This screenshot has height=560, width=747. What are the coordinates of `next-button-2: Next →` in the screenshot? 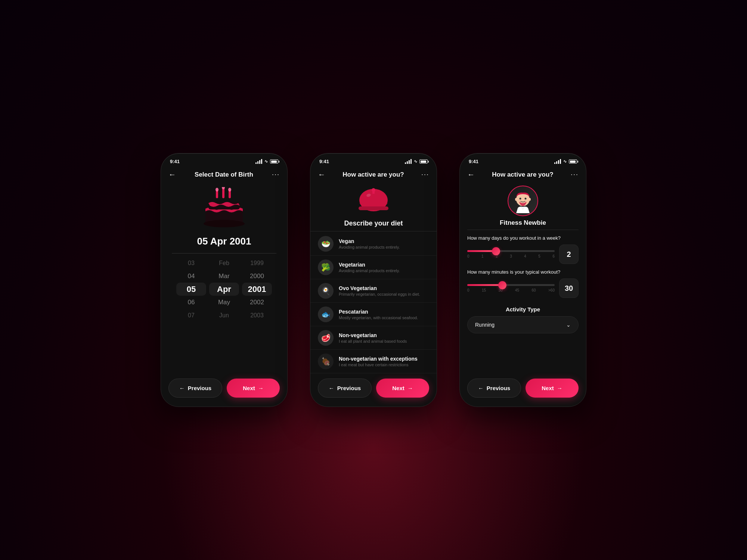 It's located at (403, 388).